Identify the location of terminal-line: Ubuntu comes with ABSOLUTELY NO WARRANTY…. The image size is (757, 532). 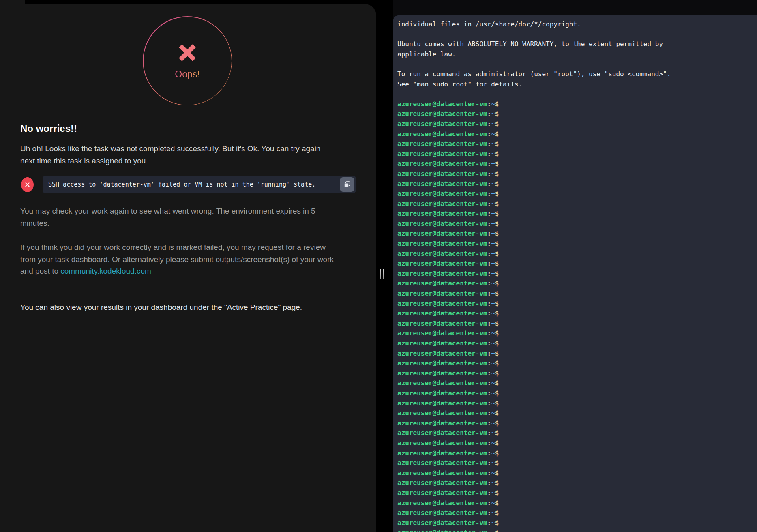
(577, 45).